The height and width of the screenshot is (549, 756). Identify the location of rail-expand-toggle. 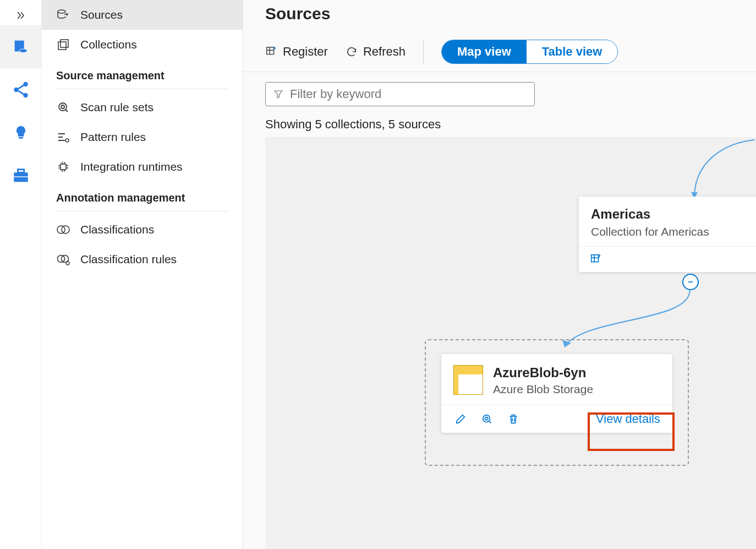
(21, 15).